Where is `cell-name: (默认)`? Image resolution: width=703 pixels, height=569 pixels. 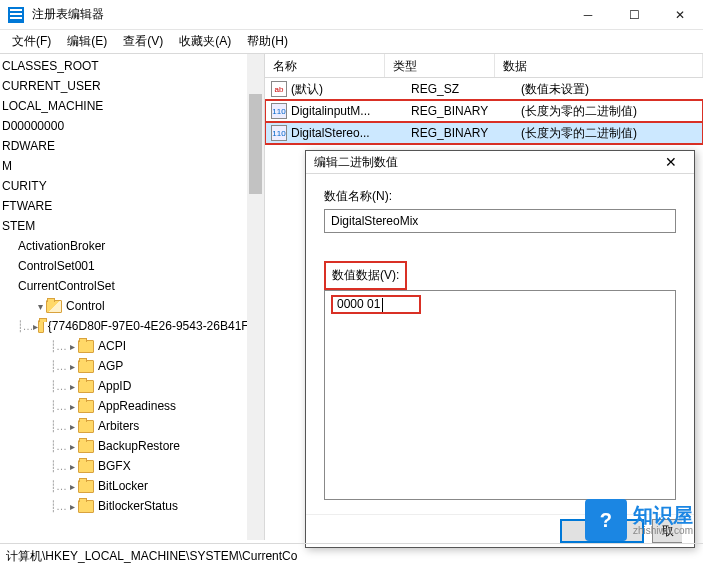 cell-name: (默认) is located at coordinates (351, 90).